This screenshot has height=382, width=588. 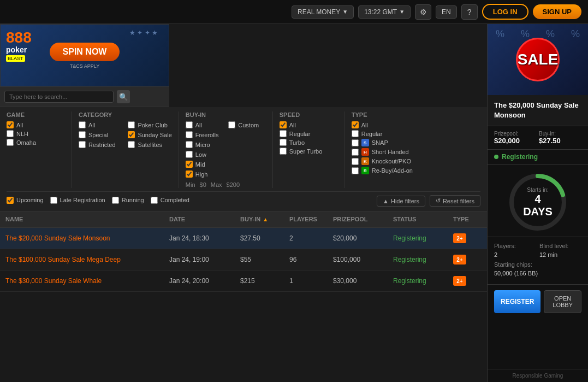 I want to click on time-dropdown: 13:22 GMT ▼, so click(x=384, y=12).